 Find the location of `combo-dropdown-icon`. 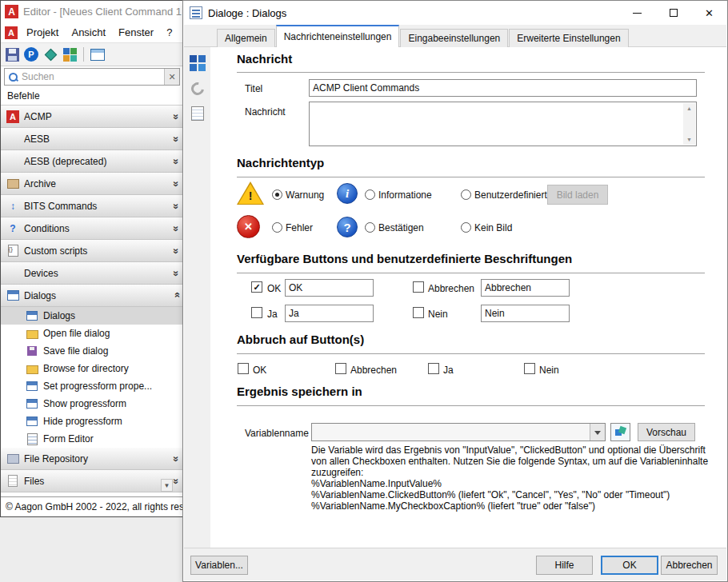

combo-dropdown-icon is located at coordinates (597, 432).